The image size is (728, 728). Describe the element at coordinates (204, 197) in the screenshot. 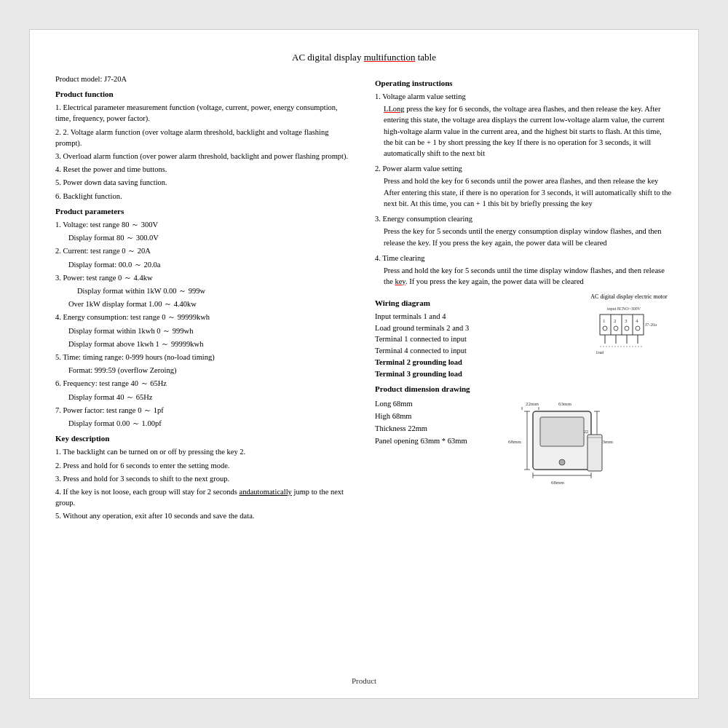

I see `function-item-6: 6. Backlight function.` at that location.